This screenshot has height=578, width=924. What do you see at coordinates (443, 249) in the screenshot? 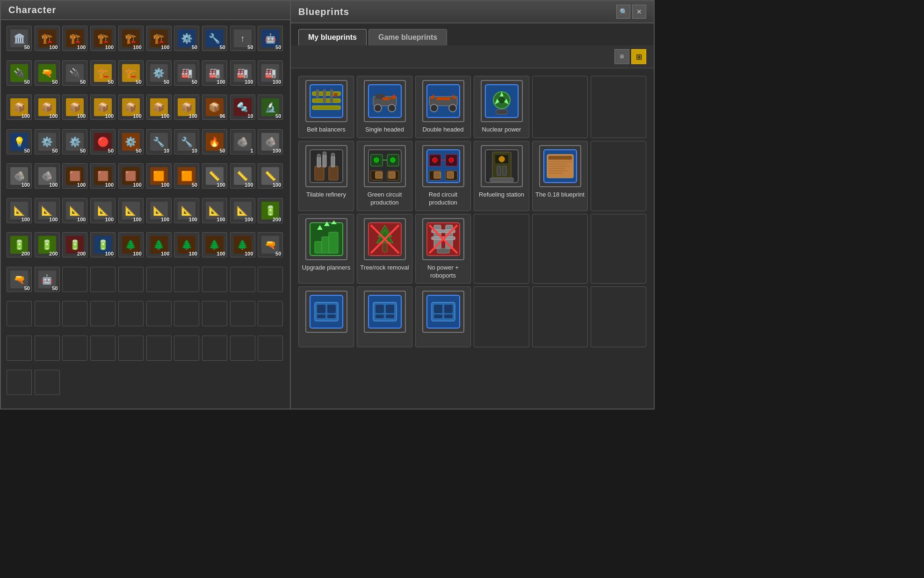
I see `blueprint-item-14: No power + roboports` at bounding box center [443, 249].